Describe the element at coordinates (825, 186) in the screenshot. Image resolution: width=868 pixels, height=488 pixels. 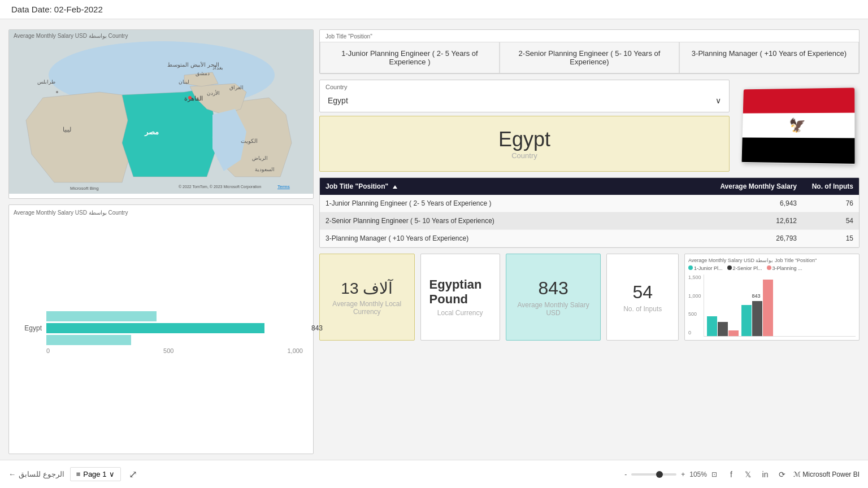
I see `th-inputs: No. of Inputs` at that location.